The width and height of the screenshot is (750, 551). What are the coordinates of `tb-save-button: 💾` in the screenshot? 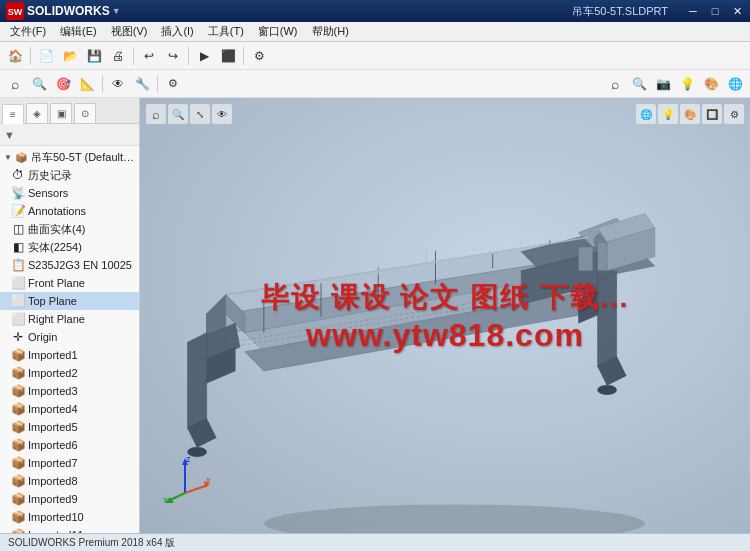 It's located at (94, 56).